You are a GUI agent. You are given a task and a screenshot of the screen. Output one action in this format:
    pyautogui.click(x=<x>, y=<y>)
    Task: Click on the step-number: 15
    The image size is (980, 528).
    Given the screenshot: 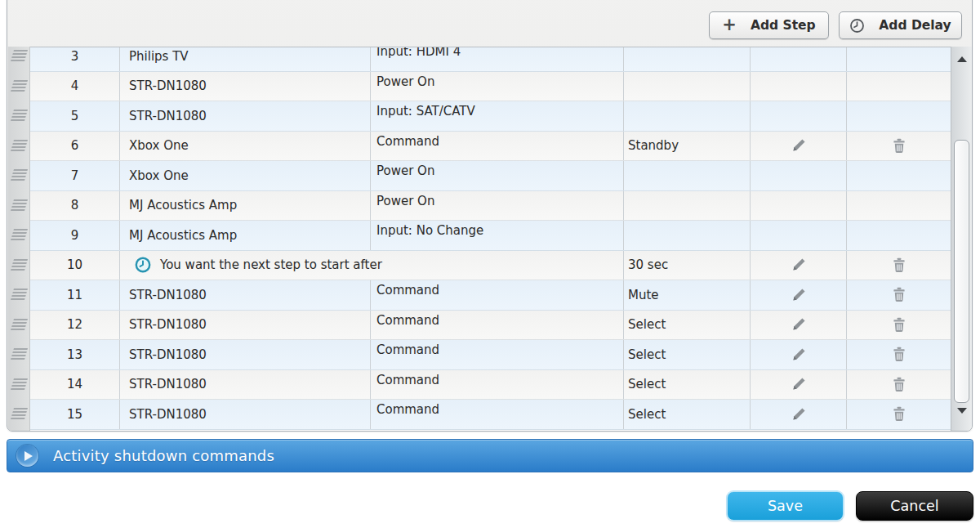 What is the action you would take?
    pyautogui.click(x=75, y=414)
    